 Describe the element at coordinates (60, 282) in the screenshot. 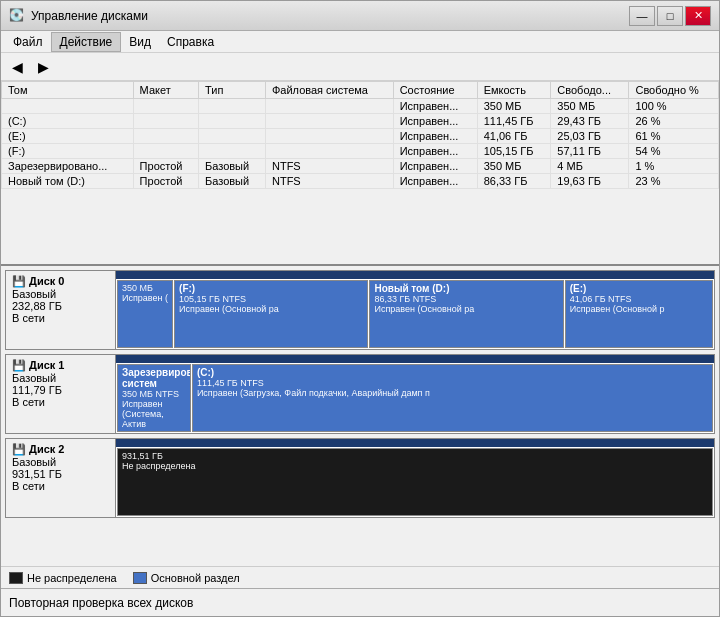

I see `disk-title: 💾 Диск 0` at that location.